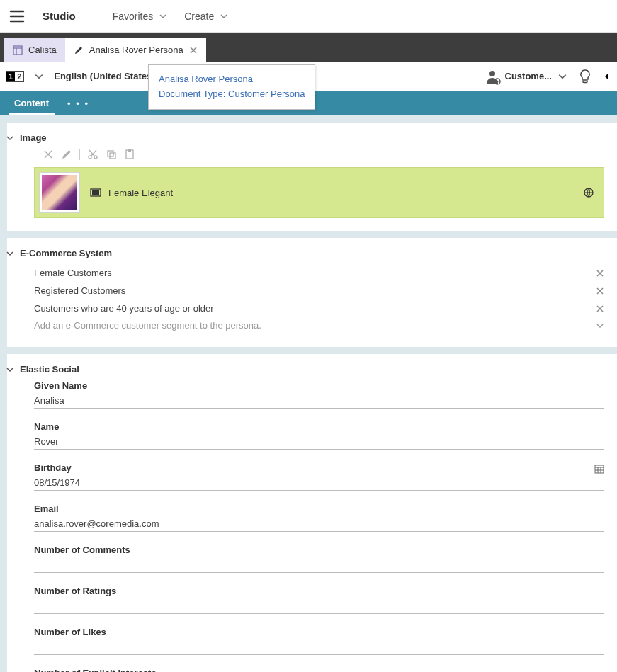  Describe the element at coordinates (319, 435) in the screenshot. I see `field-name: Name` at that location.